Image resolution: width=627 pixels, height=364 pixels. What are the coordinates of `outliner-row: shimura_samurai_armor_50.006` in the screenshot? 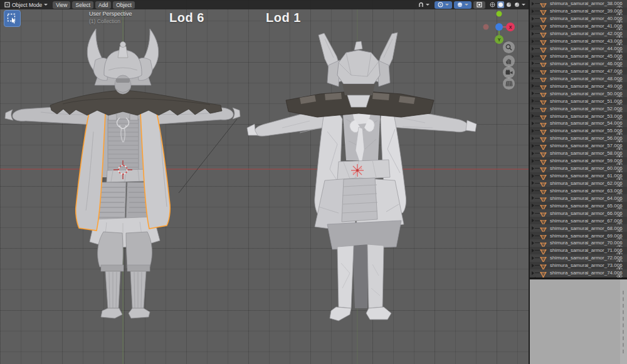 It's located at (578, 93).